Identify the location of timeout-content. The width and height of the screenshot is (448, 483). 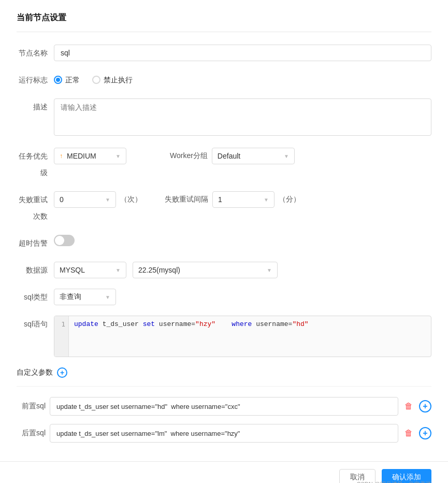
(242, 240).